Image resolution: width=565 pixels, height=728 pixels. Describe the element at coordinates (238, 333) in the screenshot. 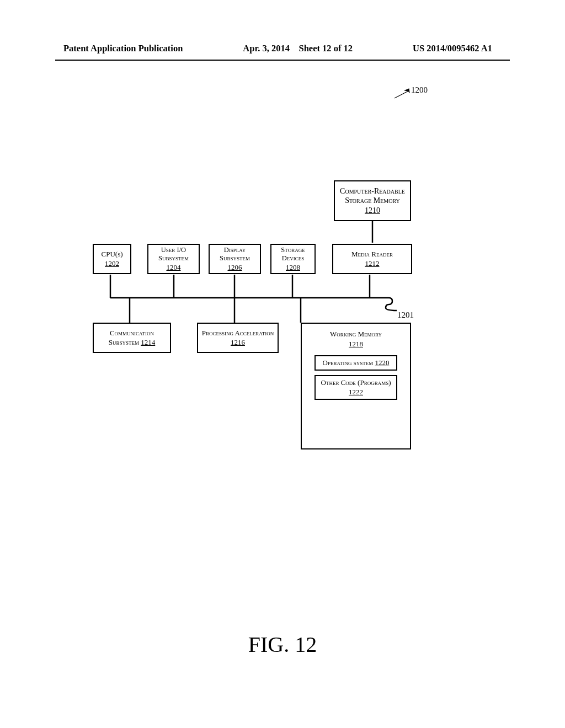

I see `block-paccel-label: Processing Acceleration` at that location.